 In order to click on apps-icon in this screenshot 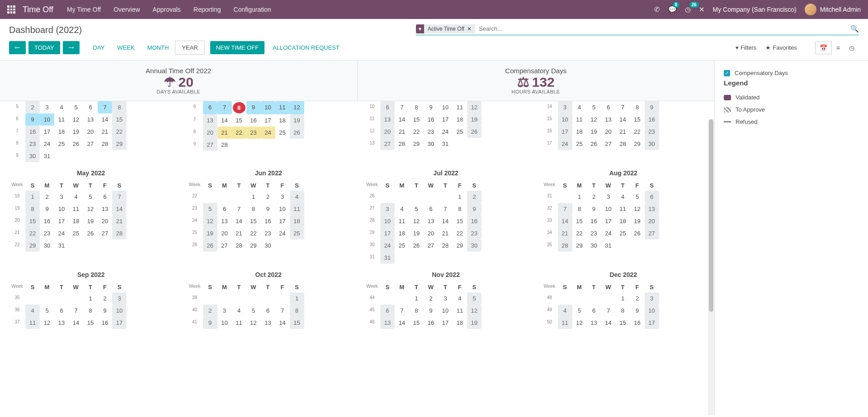, I will do `click(11, 9)`.